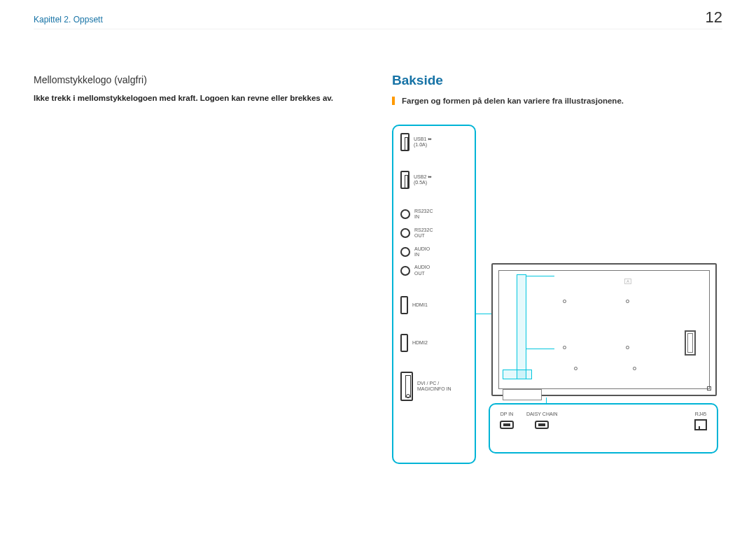 This screenshot has height=534, width=756. I want to click on dvi-icon, so click(407, 386).